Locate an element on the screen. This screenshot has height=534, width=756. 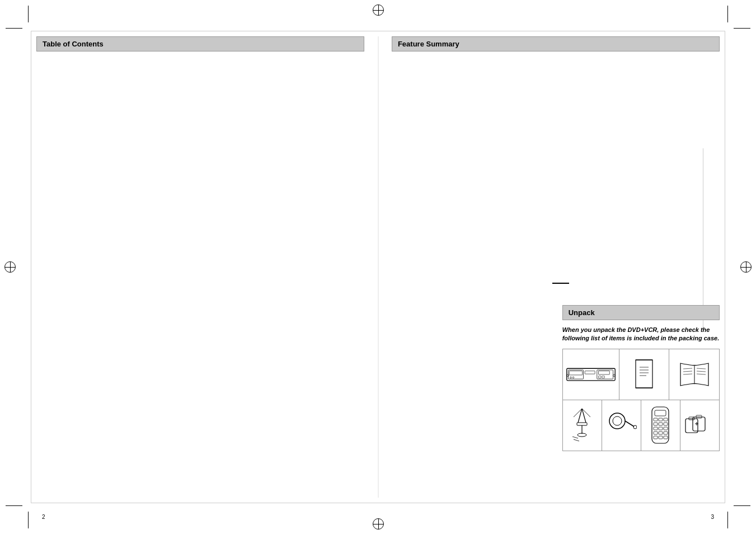
item-batteries is located at coordinates (699, 425).